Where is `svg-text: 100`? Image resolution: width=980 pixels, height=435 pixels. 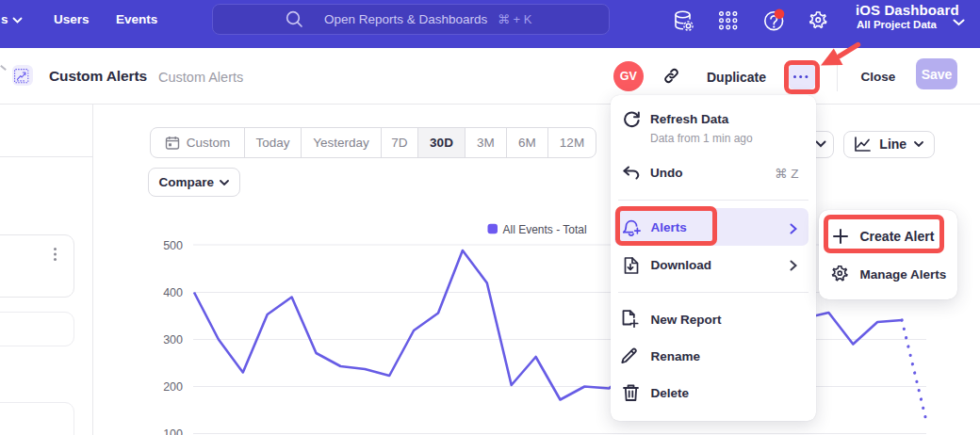 svg-text: 100 is located at coordinates (173, 431).